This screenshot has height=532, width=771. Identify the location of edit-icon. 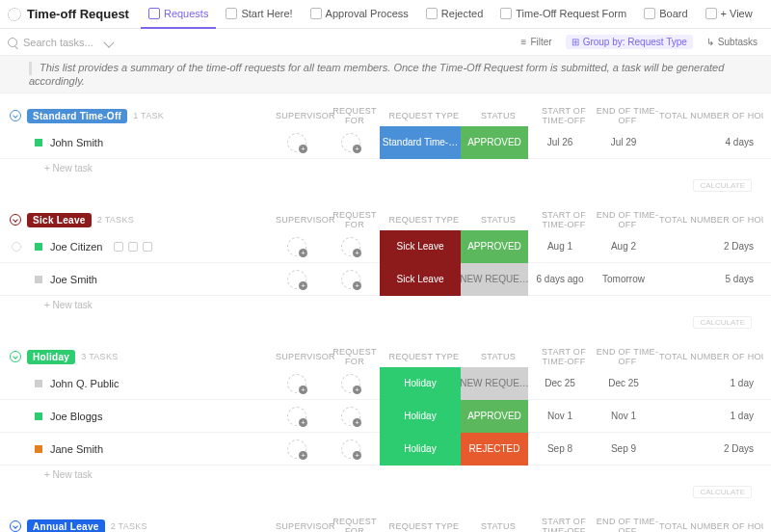
(147, 247).